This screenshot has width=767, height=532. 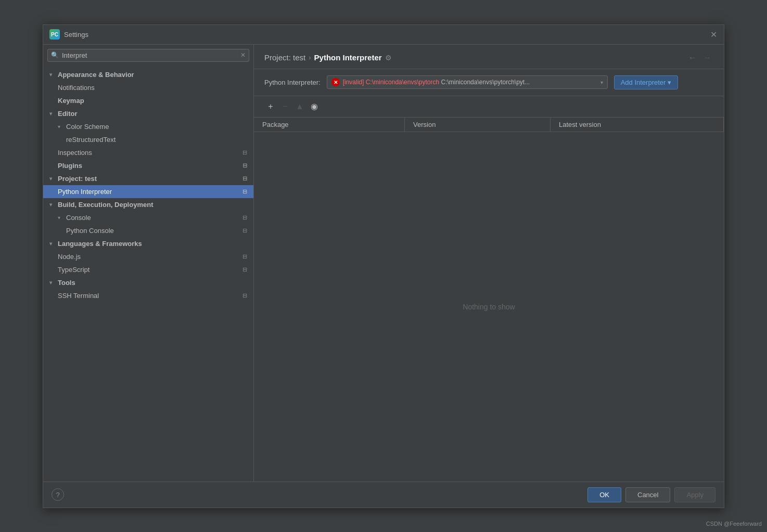 I want to click on back-arrow: ←, so click(x=693, y=58).